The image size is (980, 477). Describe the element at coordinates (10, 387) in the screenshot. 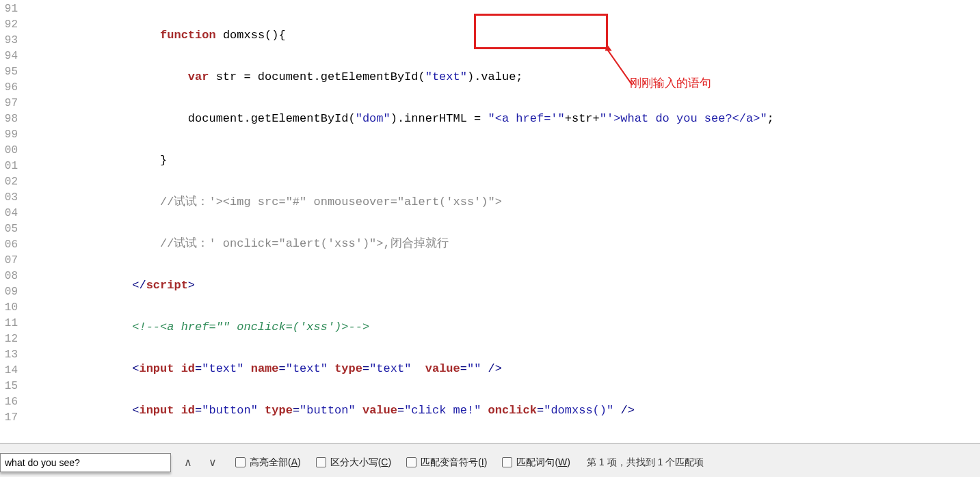

I see `line-number: 15` at that location.